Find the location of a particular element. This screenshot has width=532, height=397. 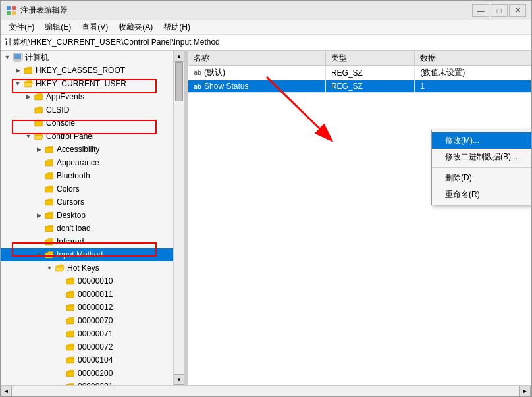

tree-label-inputmethod: Input Method is located at coordinates (80, 255).